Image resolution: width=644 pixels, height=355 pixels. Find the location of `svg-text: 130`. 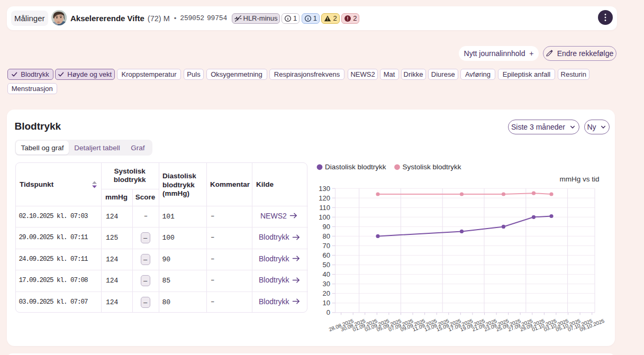

svg-text: 130 is located at coordinates (324, 188).